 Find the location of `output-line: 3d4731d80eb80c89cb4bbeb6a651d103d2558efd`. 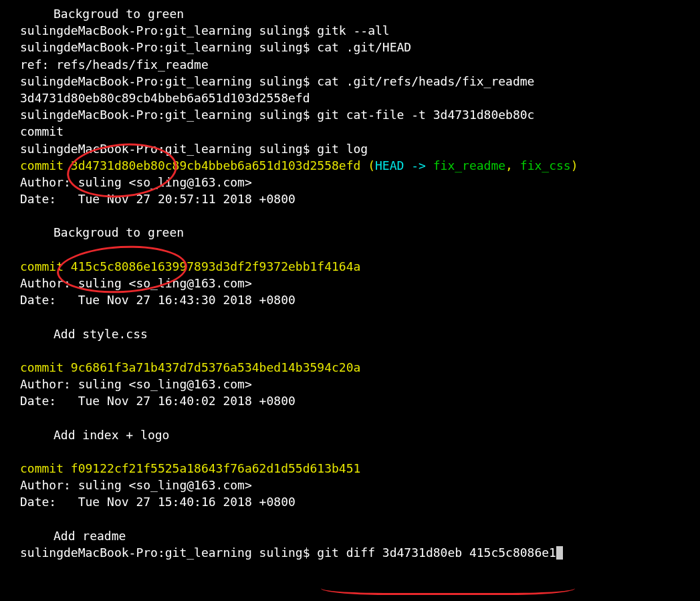

output-line: 3d4731d80eb80c89cb4bbeb6a651d103d2558efd is located at coordinates (360, 98).